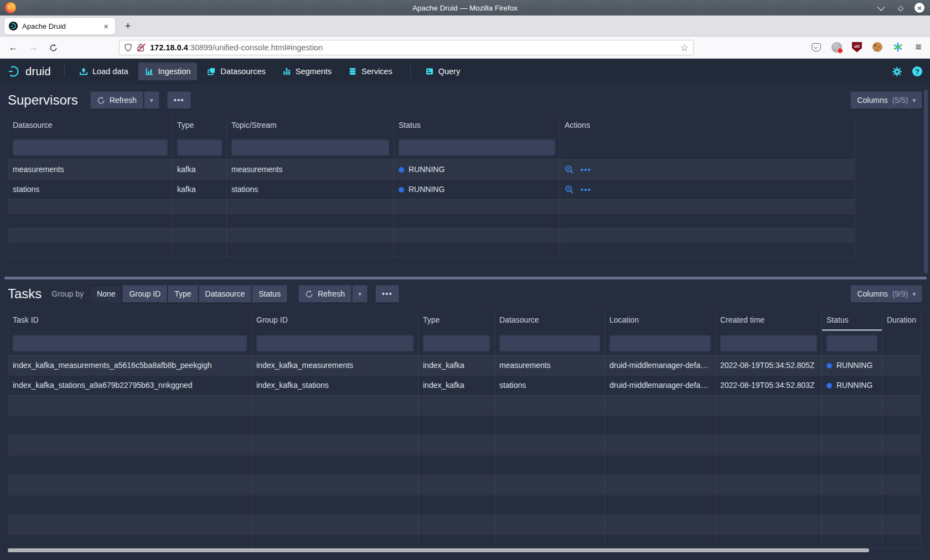 This screenshot has width=930, height=560. What do you see at coordinates (816, 48) in the screenshot?
I see `pocket-icon` at bounding box center [816, 48].